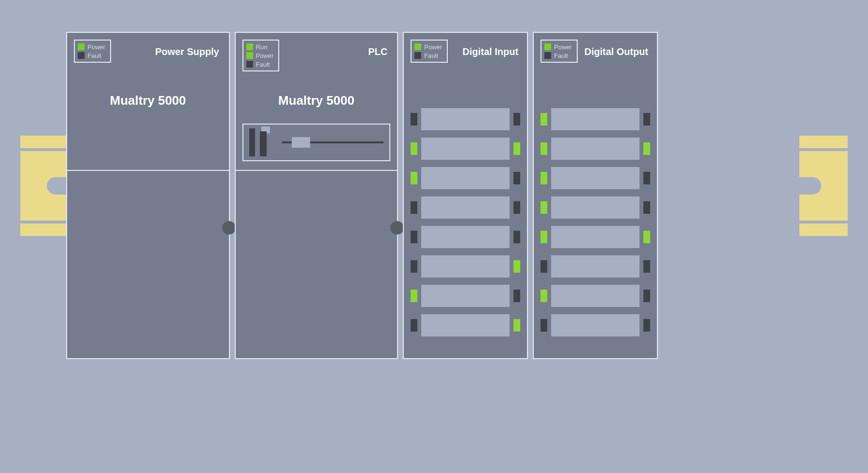  Describe the element at coordinates (491, 52) in the screenshot. I see `module-title: Digital Input` at that location.